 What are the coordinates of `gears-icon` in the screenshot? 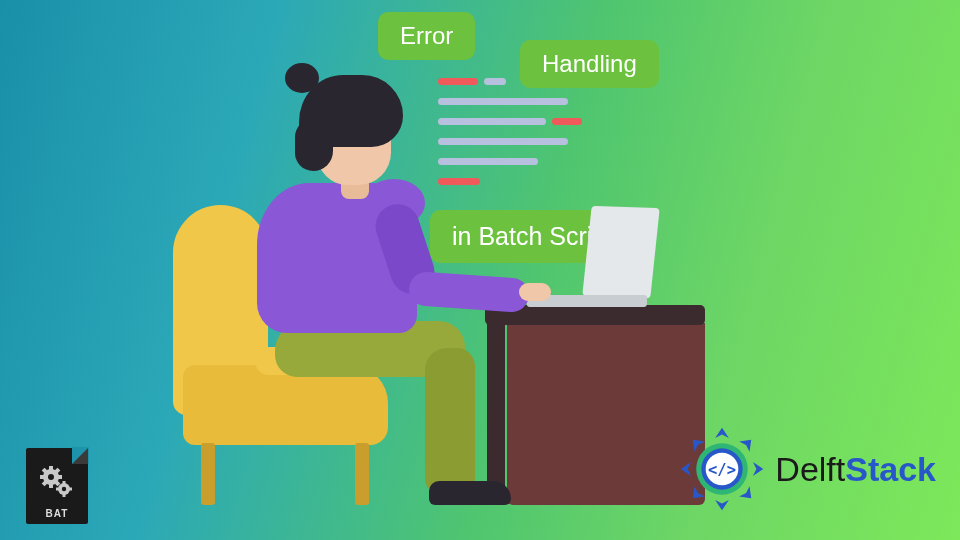 It's located at (57, 484).